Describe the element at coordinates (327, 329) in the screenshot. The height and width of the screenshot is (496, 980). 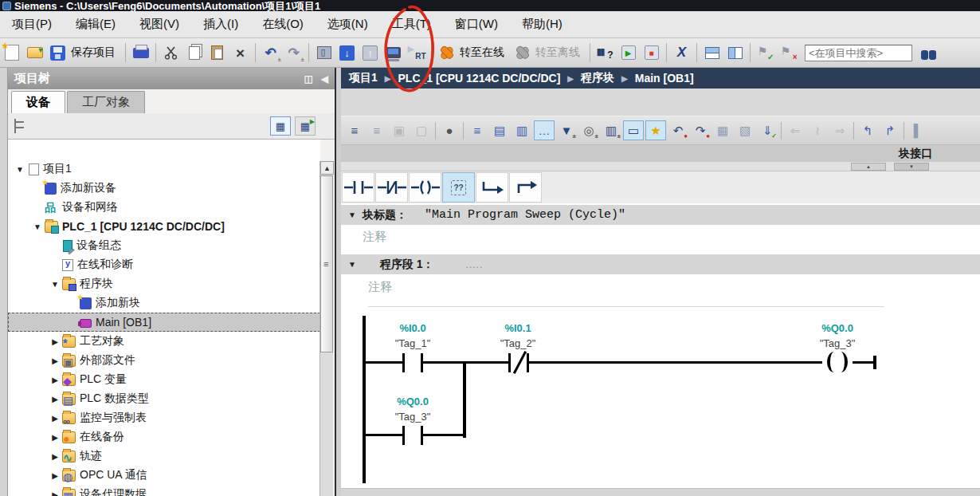
I see `tree-scrollbar: ▲ ≡` at that location.